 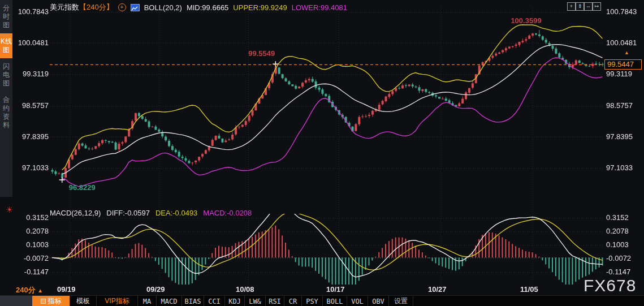 I want to click on price-axis-label-right: 100.0481, so click(x=621, y=43).